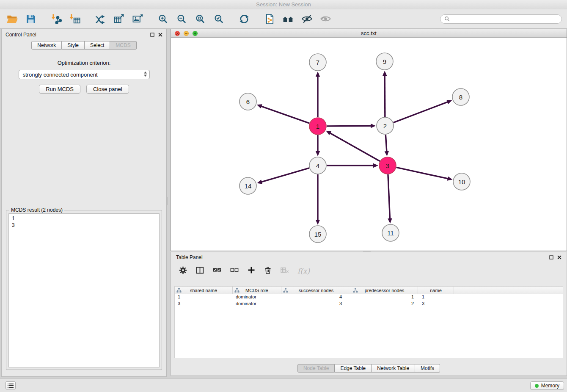 The height and width of the screenshot is (392, 567). Describe the element at coordinates (11, 385) in the screenshot. I see `show-panels-button` at that location.